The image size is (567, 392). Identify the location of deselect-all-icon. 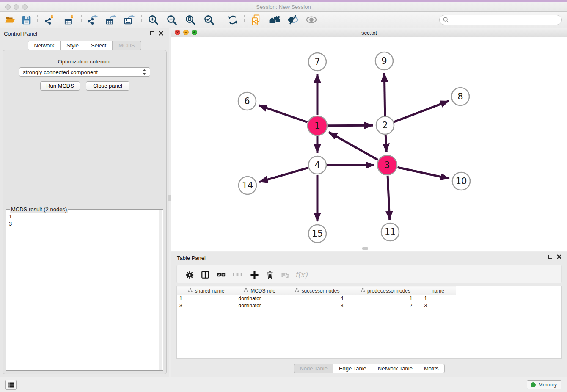
(237, 275).